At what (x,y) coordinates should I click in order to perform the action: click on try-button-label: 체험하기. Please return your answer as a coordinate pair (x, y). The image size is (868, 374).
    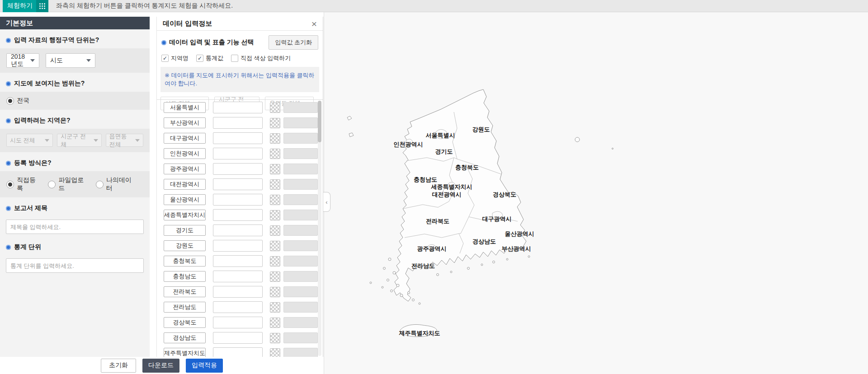
    Looking at the image, I should click on (19, 6).